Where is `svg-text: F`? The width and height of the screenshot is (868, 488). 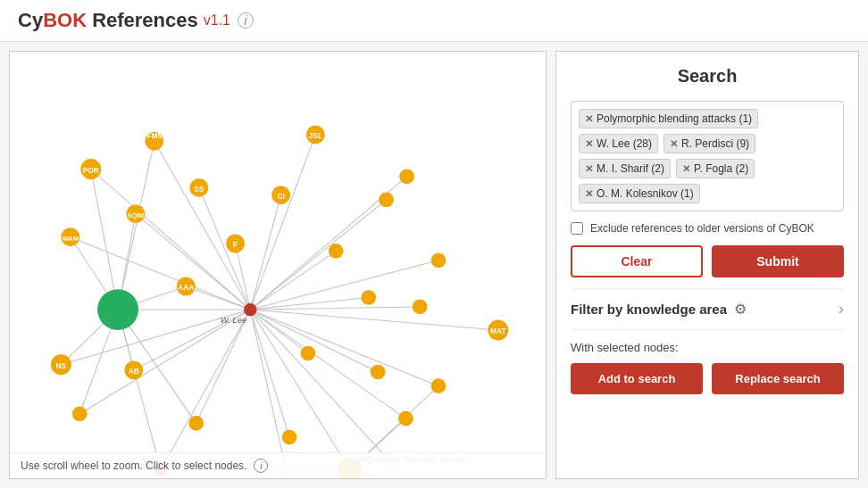 svg-text: F is located at coordinates (236, 244).